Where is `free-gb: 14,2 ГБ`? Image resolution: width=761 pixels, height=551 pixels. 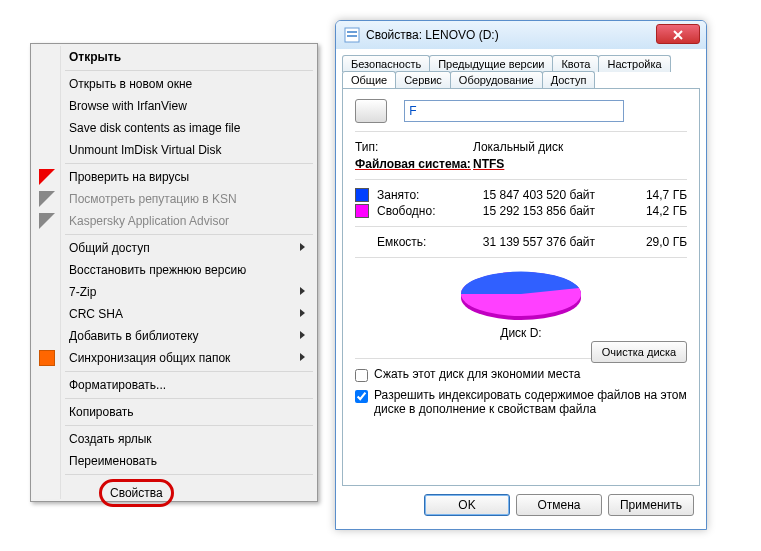 free-gb: 14,2 ГБ is located at coordinates (641, 211).